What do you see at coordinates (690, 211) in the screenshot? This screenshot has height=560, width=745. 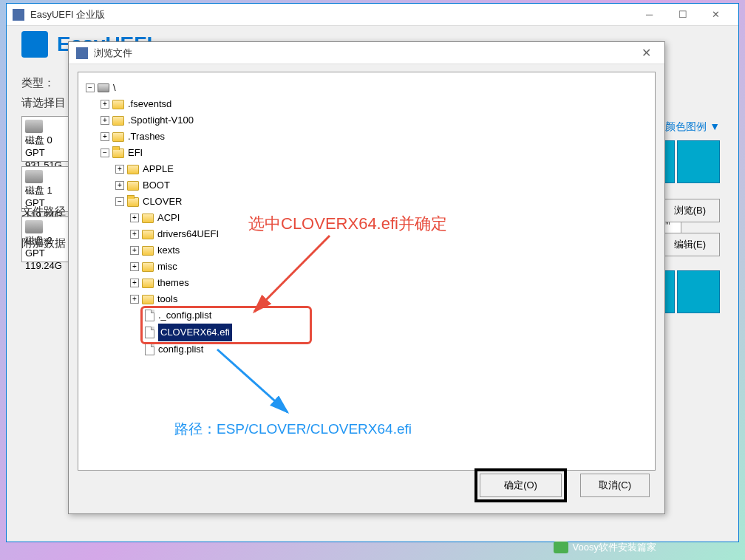 I see `browse-button: 浏览(B)` at bounding box center [690, 211].